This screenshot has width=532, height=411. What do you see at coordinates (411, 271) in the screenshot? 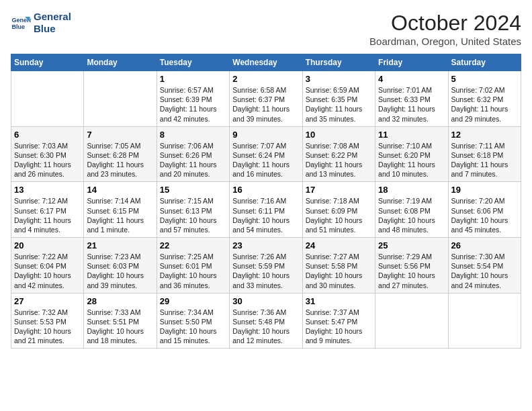
I see `day-info: Sunrise: 7:29 AM Sunset: 5:56 PM Dayligh…` at bounding box center [411, 271].